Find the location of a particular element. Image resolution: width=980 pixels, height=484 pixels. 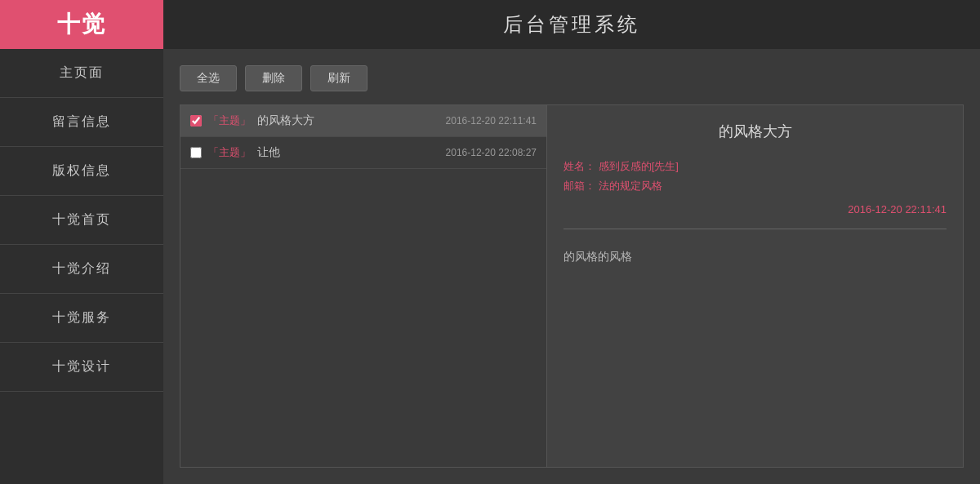

message-time-2: 2016-12-20 22:08:27 is located at coordinates (492, 153).